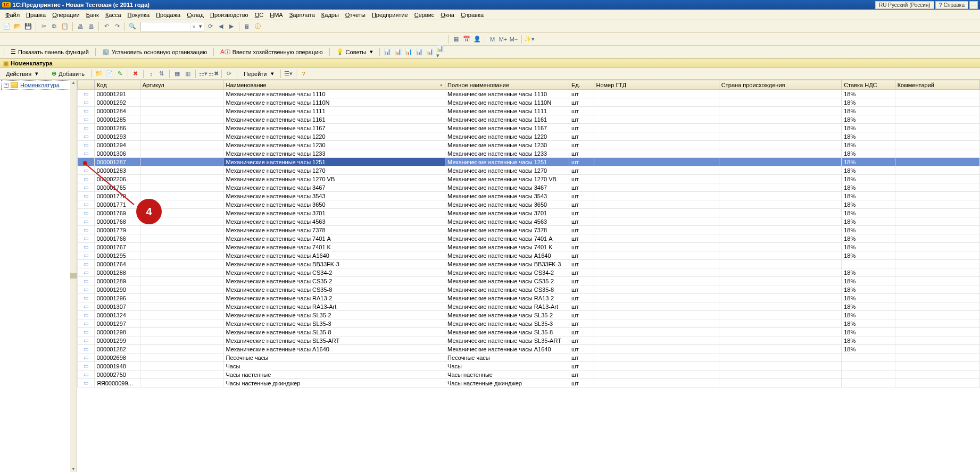  Describe the element at coordinates (259, 74) in the screenshot. I see `goto-button: Перейти ▾` at that location.